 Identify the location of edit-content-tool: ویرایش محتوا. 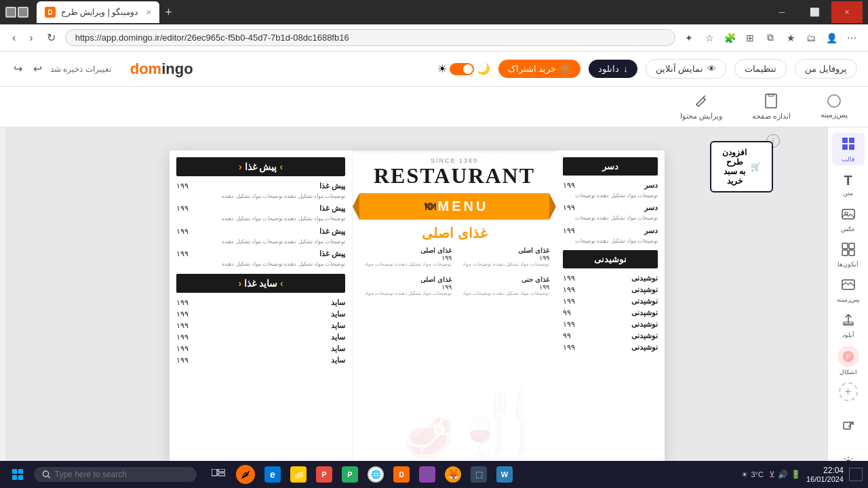
(701, 107).